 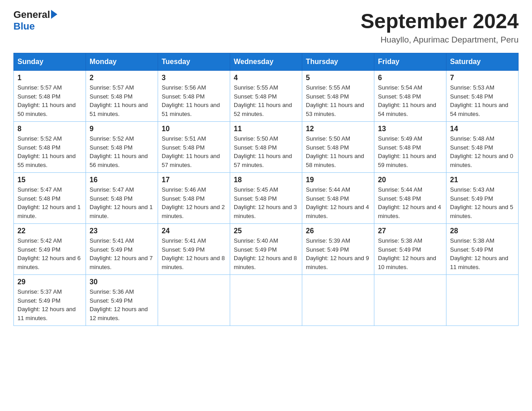 What do you see at coordinates (482, 101) in the screenshot?
I see `day-info: Sunrise: 5:53 AMSunset: 5:48 PMDaylight:…` at bounding box center [482, 101].